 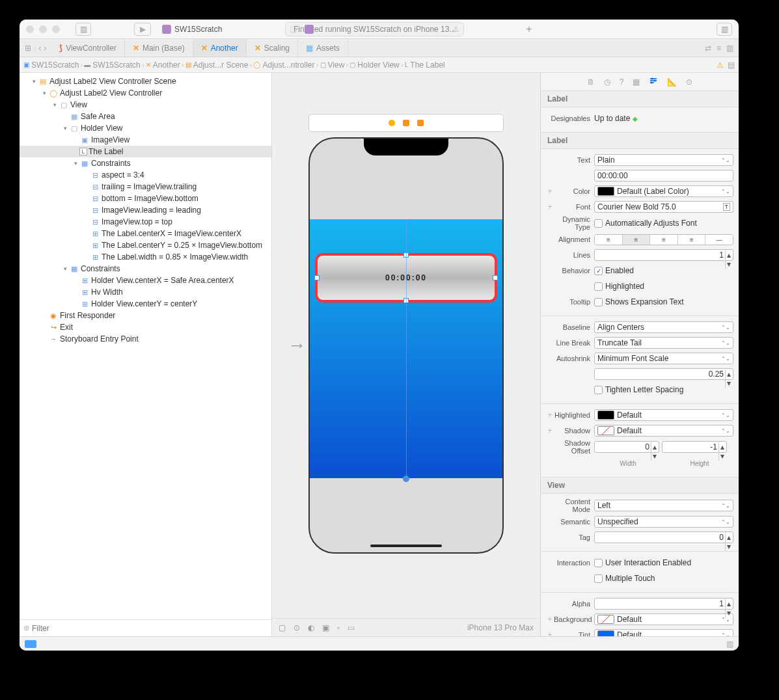 I want to click on tint-combo: Default⌃⌄, so click(x=664, y=632).